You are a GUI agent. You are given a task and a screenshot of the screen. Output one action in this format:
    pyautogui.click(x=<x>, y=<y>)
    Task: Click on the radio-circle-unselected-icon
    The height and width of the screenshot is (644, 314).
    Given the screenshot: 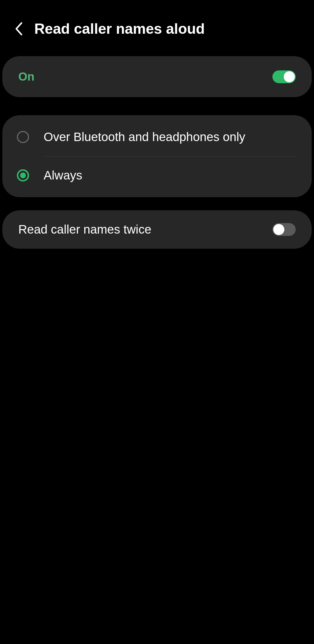 What is the action you would take?
    pyautogui.click(x=23, y=137)
    